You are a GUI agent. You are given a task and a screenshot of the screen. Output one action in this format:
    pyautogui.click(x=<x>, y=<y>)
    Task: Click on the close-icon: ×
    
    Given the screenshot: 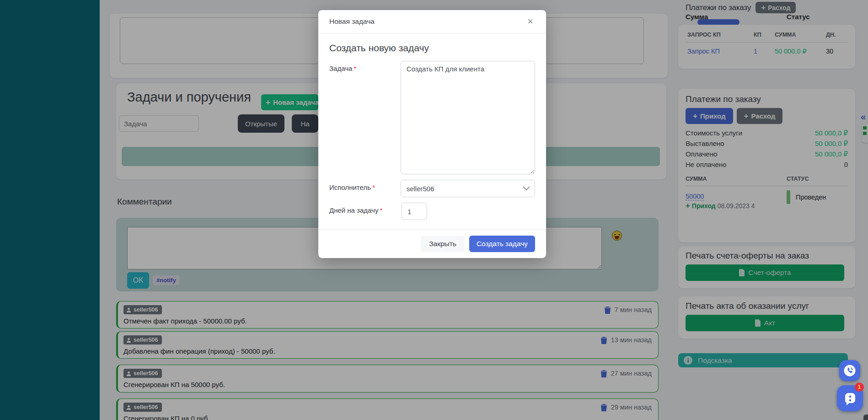 What is the action you would take?
    pyautogui.click(x=530, y=22)
    